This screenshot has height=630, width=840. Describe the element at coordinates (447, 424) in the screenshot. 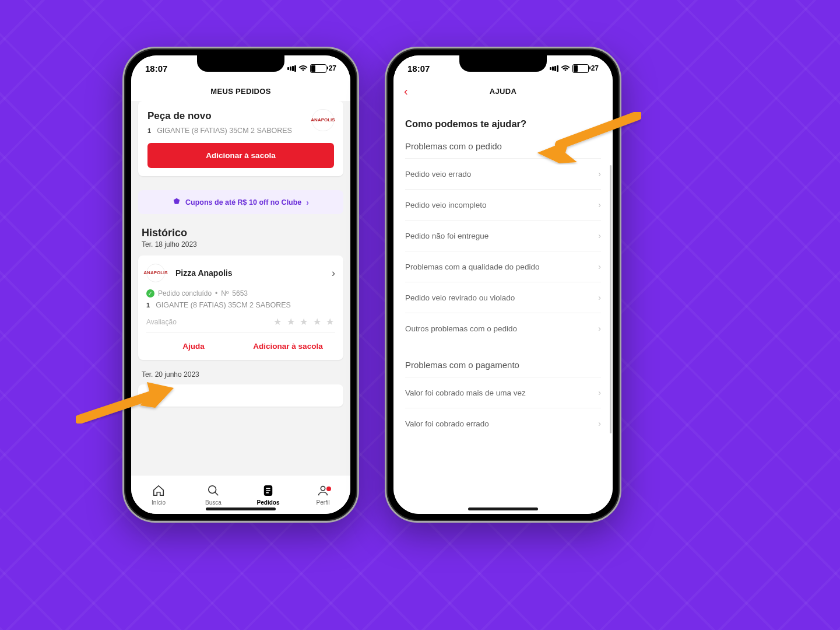

I see `help-list-label: Valor foi cobrado errado` at that location.